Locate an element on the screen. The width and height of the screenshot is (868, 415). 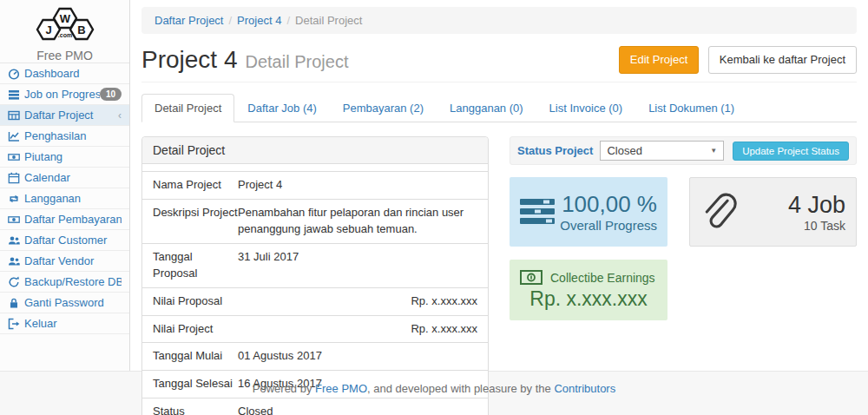
free-pmo-link: Free PMO is located at coordinates (341, 389).